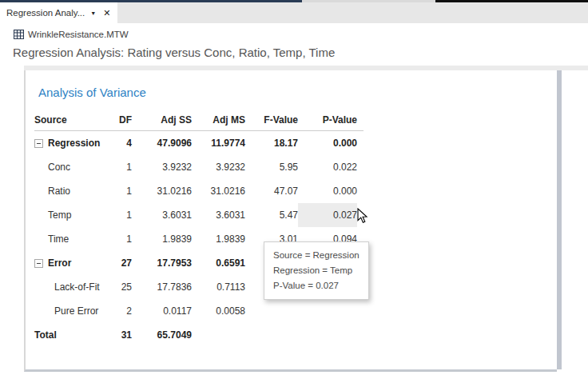  What do you see at coordinates (316, 270) in the screenshot?
I see `tooltip-line-regression: Regression = Temp` at bounding box center [316, 270].